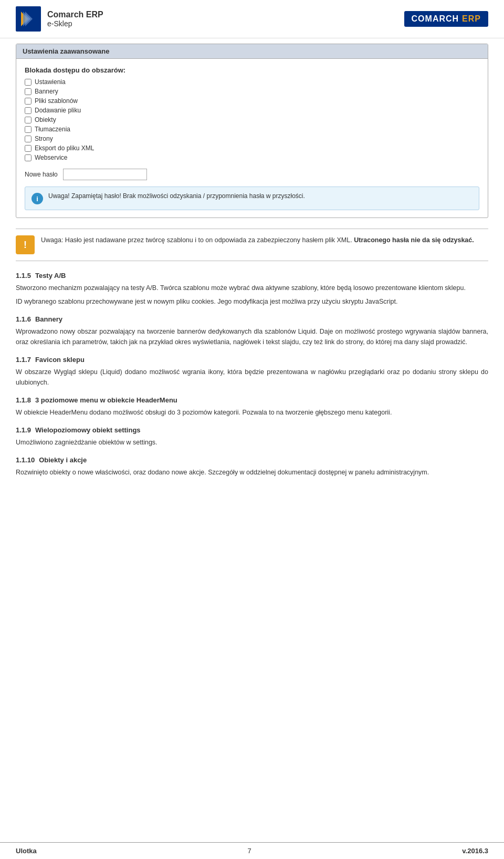 The image size is (504, 859). I want to click on section-number: 1.1.9, so click(23, 430).